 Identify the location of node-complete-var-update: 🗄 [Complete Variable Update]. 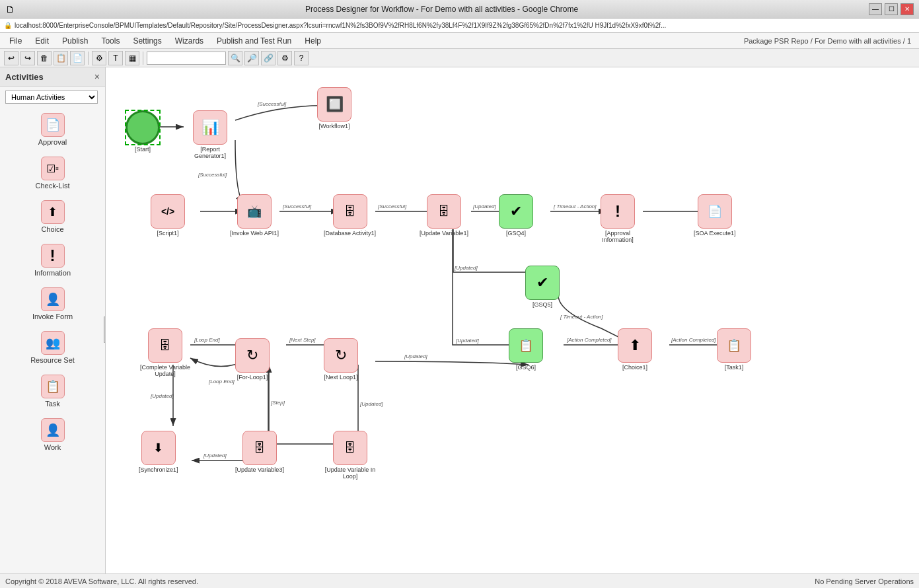
(165, 353).